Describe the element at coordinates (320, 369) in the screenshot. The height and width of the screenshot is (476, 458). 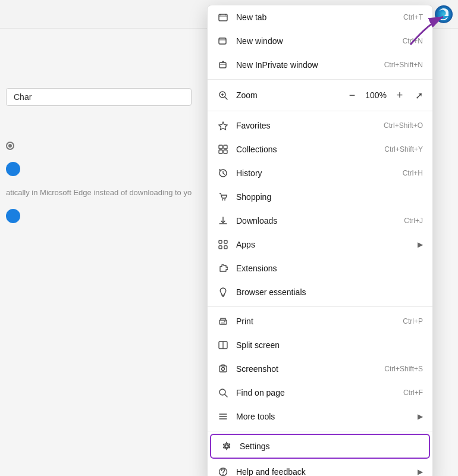
I see `menu-item-screenshot: Screenshot Ctrl+Shift+S` at that location.